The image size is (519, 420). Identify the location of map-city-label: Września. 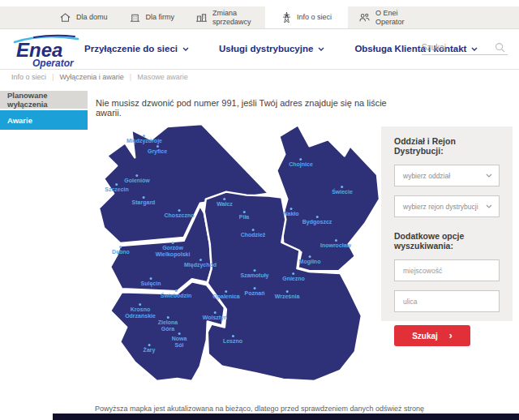
(287, 295).